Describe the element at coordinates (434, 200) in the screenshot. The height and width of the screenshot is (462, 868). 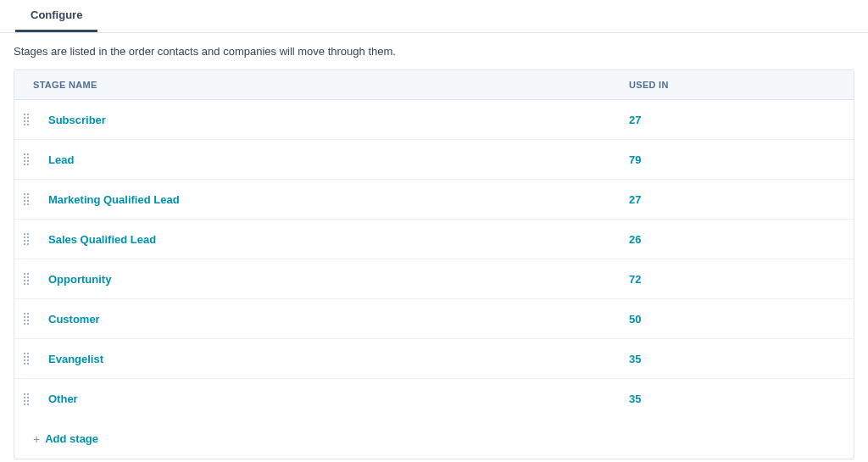
I see `table-row: Marketing Qualified Lead27` at that location.